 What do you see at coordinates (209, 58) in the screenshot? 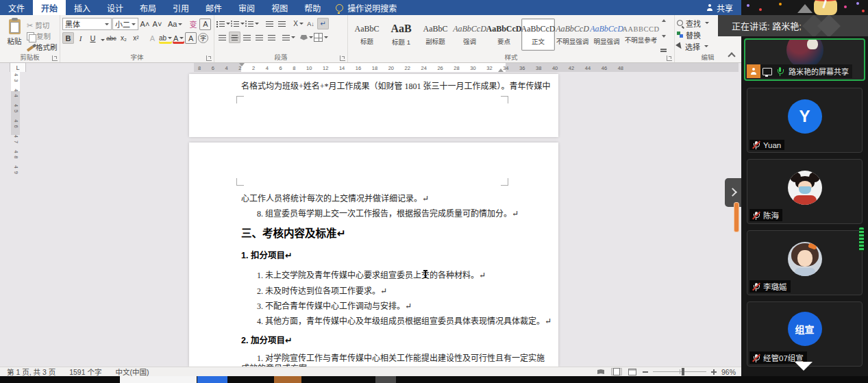
I see `font-dialog-launcher` at bounding box center [209, 58].